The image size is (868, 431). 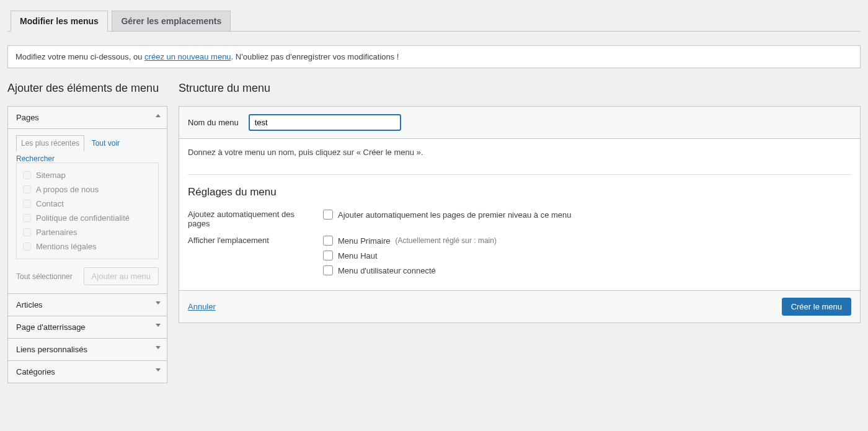 What do you see at coordinates (249, 239) in the screenshot?
I see `display-location-label: Afficher l'emplacement` at bounding box center [249, 239].